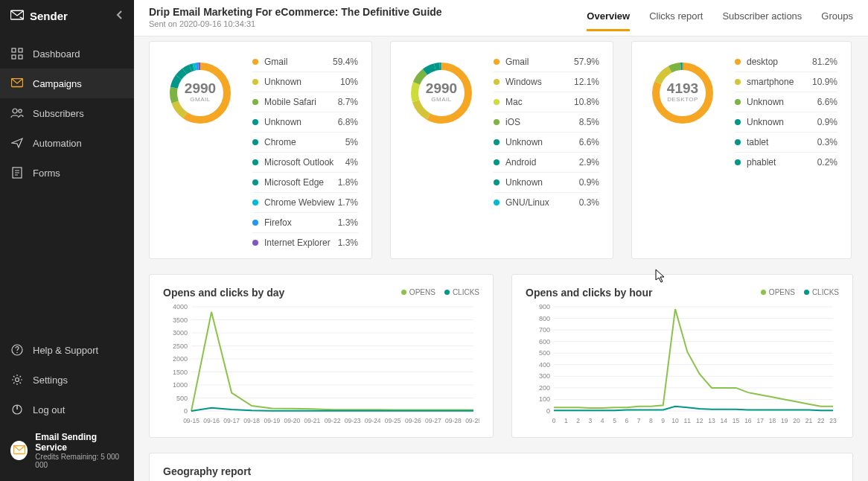 This screenshot has height=481, width=868. What do you see at coordinates (502, 150) in the screenshot?
I see `stat-card: 2990GMAIL Gmail 57.9% Windows 12.1% Mac …` at bounding box center [502, 150].